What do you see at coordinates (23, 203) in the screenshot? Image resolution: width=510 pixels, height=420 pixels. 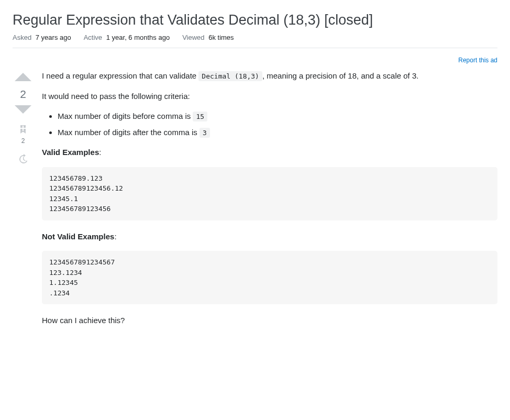 I see `vote-column: 2 2` at bounding box center [23, 203].